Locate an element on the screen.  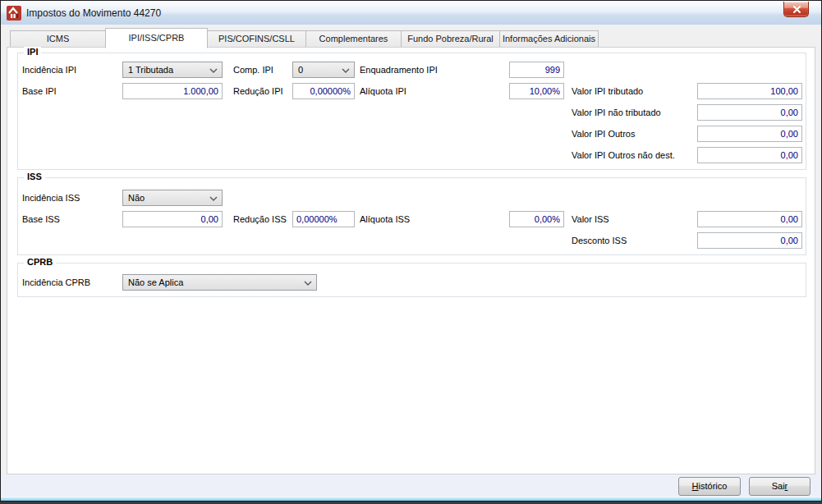
incidencia-iss-selected: Não is located at coordinates (136, 198).